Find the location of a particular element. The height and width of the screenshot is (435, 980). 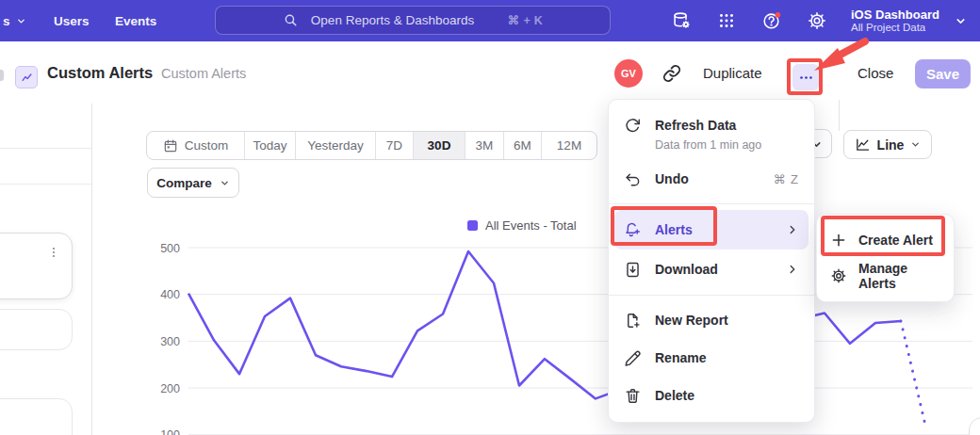

data-settings-icon is located at coordinates (681, 21).